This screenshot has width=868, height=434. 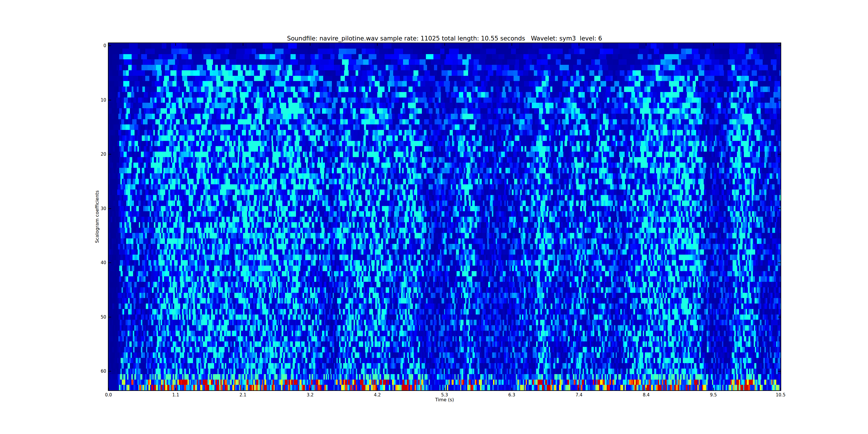 I want to click on x-tick-label: 4.2, so click(x=377, y=395).